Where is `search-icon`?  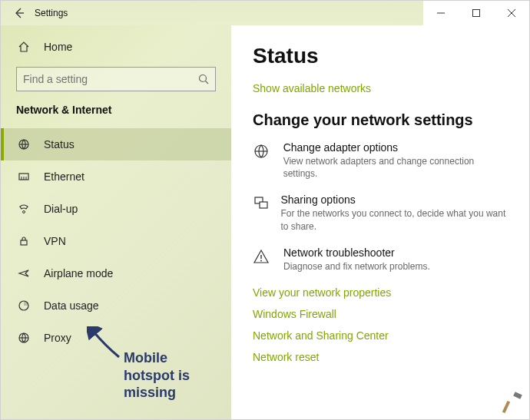
search-icon is located at coordinates (204, 79).